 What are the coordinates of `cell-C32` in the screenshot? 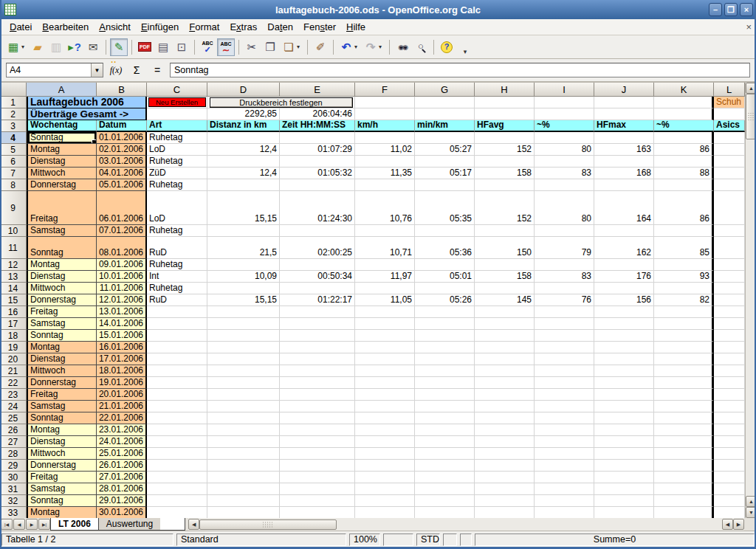 It's located at (177, 501).